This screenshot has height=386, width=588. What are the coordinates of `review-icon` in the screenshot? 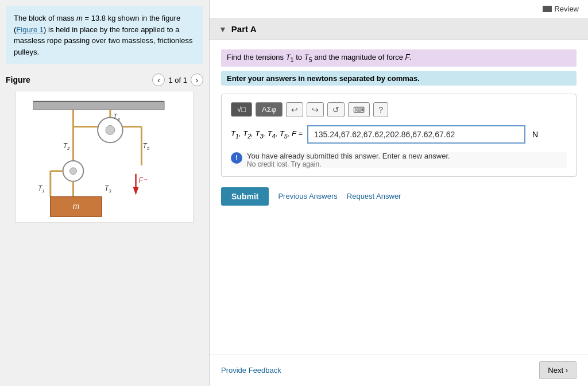 It's located at (547, 9).